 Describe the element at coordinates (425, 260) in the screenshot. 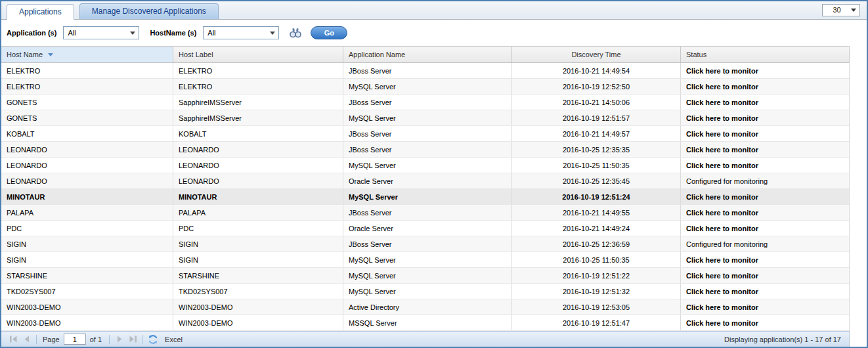

I see `table-row: SIGIN SIGIN MySQL Server 2016-10-25 11:5…` at that location.